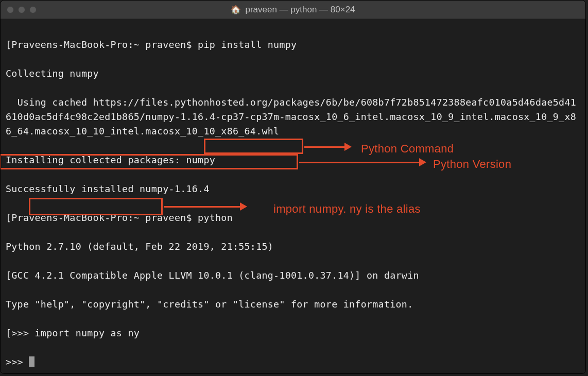  I want to click on terminal-line: >>>, so click(293, 362).